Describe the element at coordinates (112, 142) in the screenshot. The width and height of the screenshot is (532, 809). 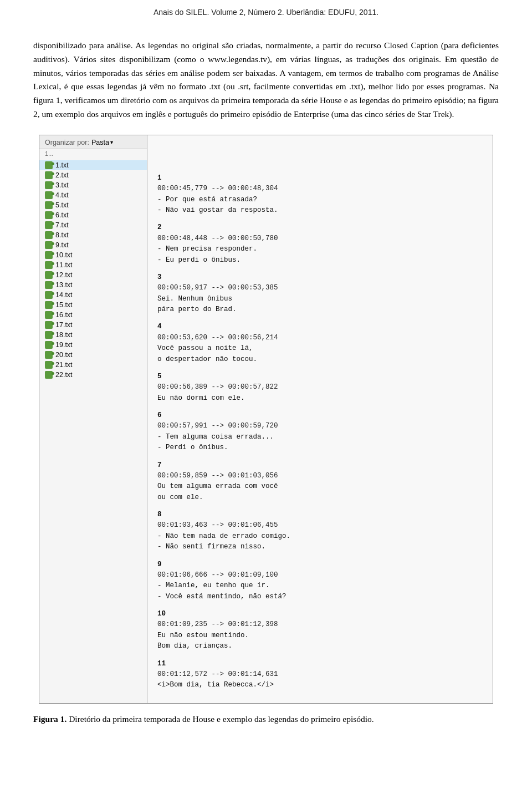
I see `chevron-down-icon: ▾` at that location.